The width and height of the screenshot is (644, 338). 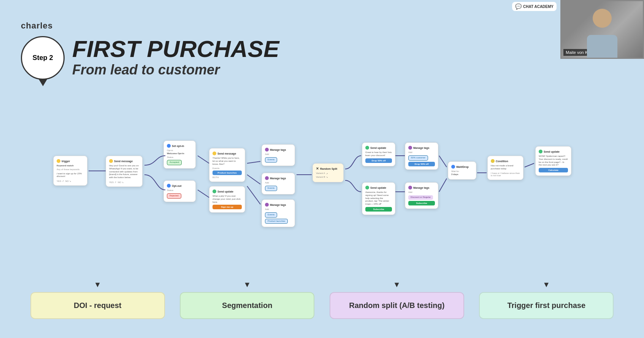 What do you see at coordinates (418, 158) in the screenshot?
I see `50-customer-tag: 50% customer` at bounding box center [418, 158].